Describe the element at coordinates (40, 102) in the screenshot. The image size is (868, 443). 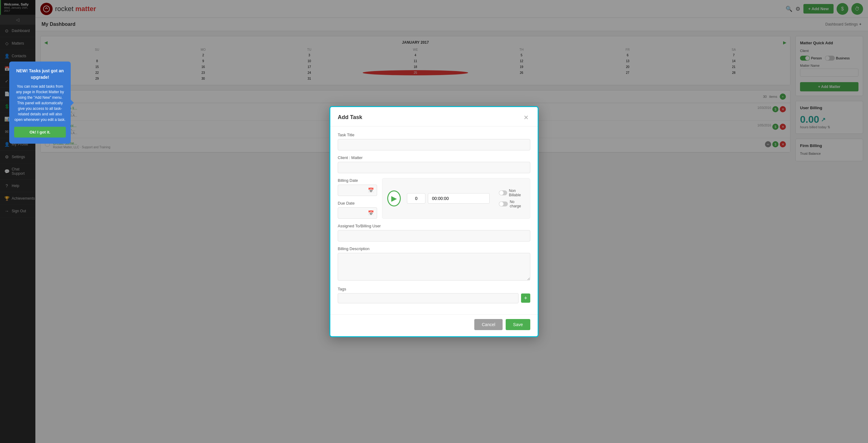
I see `notification-box: NEW! Tasks just got an upgrade! You can …` at that location.